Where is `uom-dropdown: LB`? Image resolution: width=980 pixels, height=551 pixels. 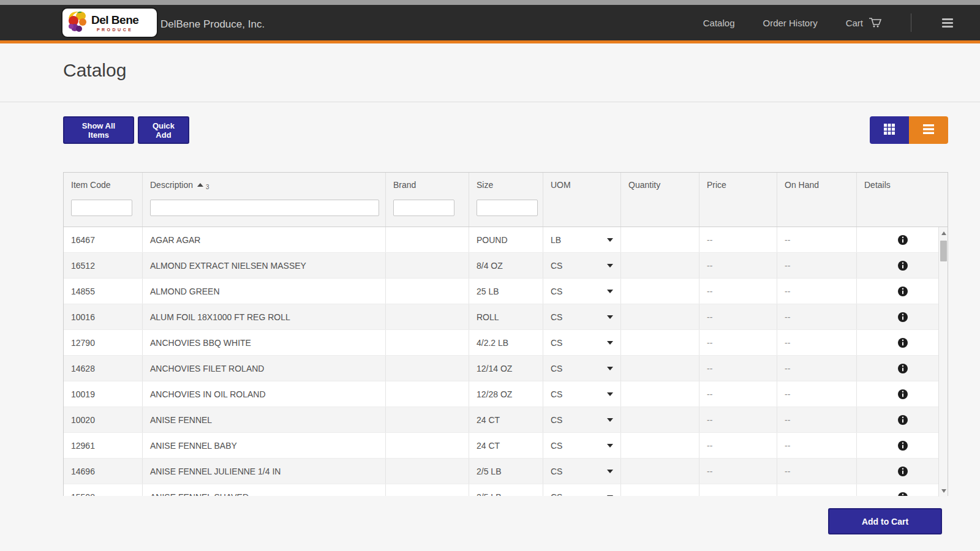 uom-dropdown: LB is located at coordinates (582, 240).